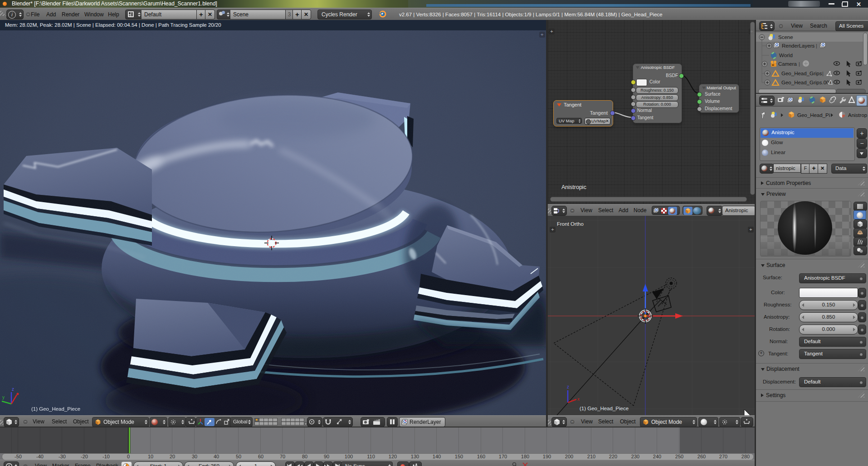  Describe the element at coordinates (172, 456) in the screenshot. I see `svg-text: 20` at that location.